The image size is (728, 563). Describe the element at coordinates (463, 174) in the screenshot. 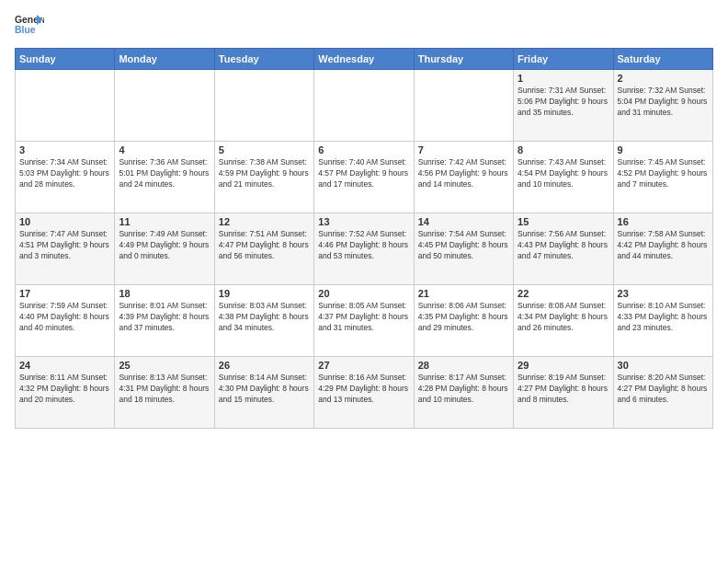

I see `day-info: Sunrise: 7:42 AM Sunset: 4:56 PM Dayligh…` at that location.